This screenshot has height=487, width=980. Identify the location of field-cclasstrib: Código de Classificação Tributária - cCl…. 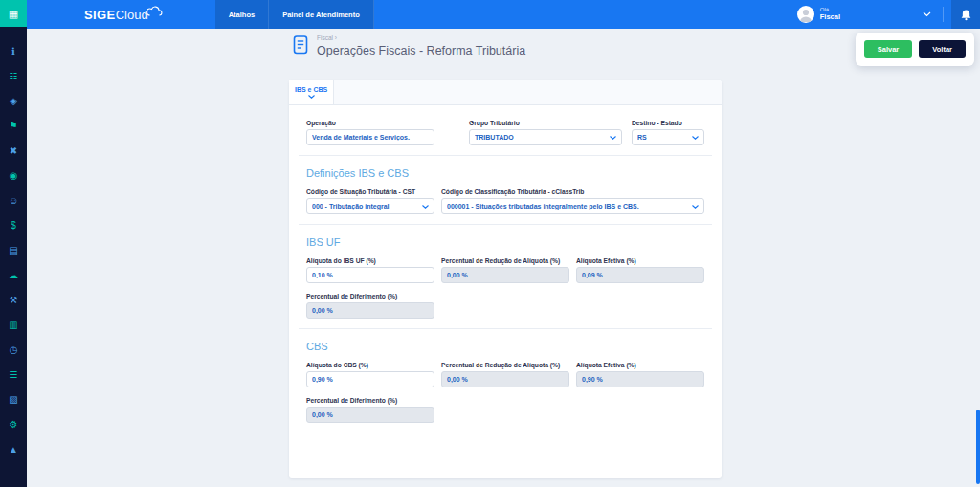
(572, 201).